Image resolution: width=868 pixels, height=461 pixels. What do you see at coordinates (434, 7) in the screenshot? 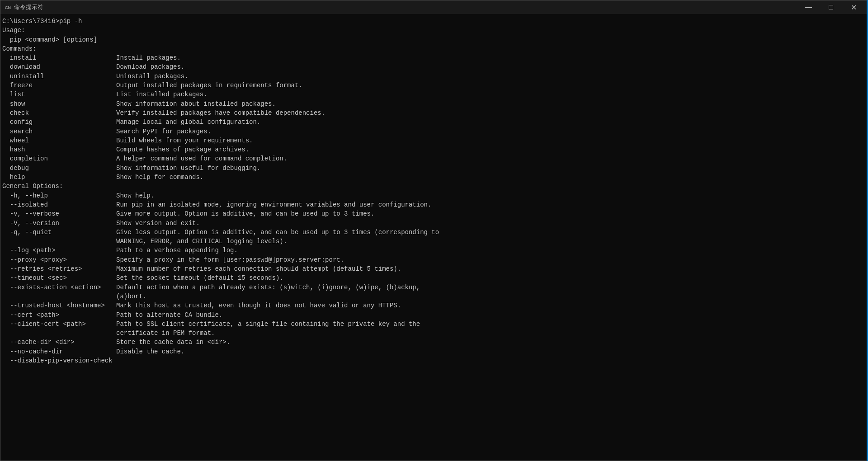
I see `title-bar: CN 命令提示符 — □ ✕` at bounding box center [434, 7].